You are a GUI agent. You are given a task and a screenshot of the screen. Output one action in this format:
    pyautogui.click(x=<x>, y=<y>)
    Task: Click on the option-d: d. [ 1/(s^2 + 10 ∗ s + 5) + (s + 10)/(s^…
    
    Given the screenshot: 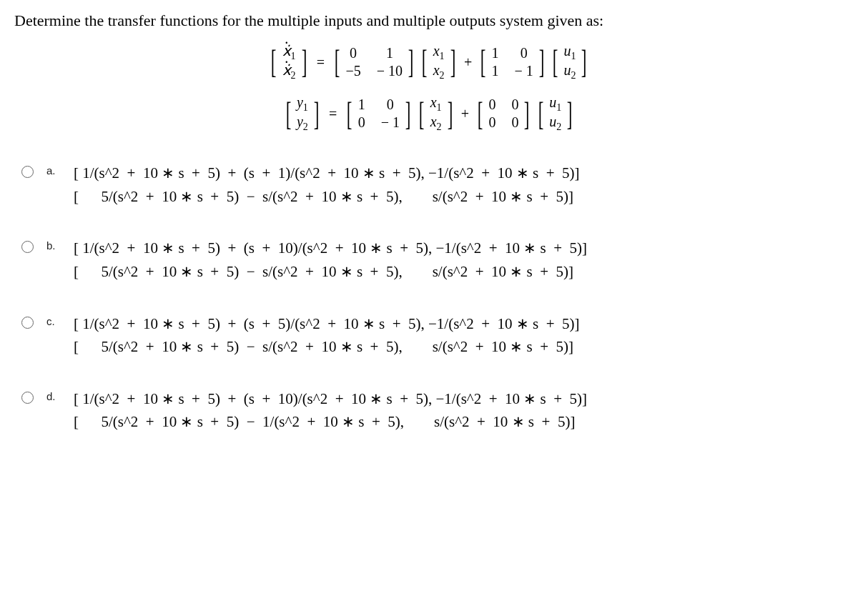 What is the action you would take?
    pyautogui.click(x=433, y=410)
    